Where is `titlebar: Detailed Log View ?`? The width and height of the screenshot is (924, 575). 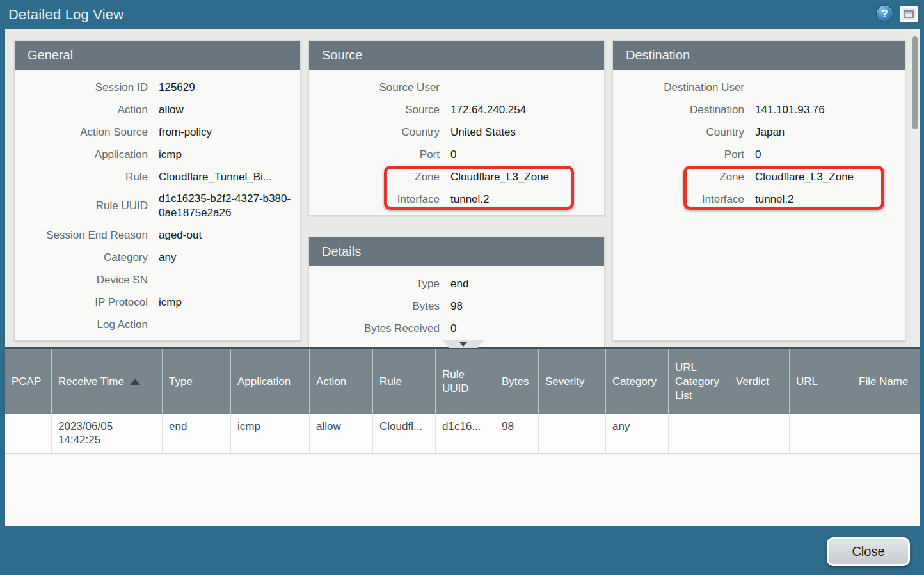
titlebar: Detailed Log View ? is located at coordinates (462, 14).